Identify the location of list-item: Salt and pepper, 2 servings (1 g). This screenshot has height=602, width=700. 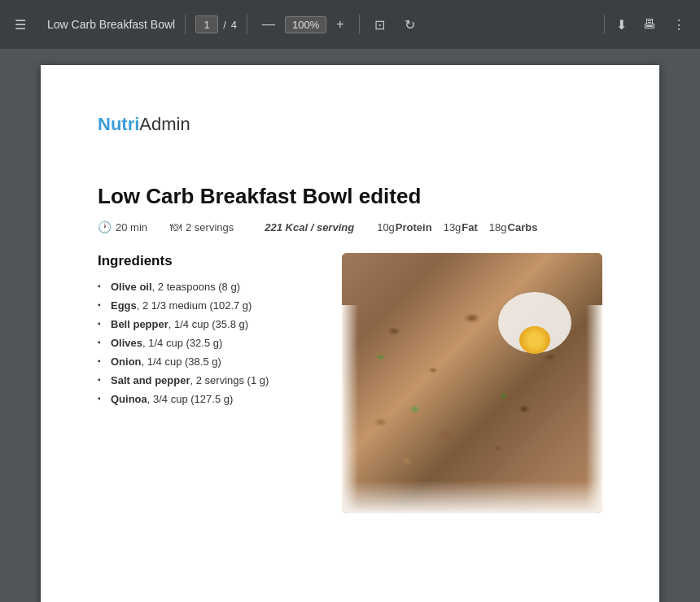
(208, 381).